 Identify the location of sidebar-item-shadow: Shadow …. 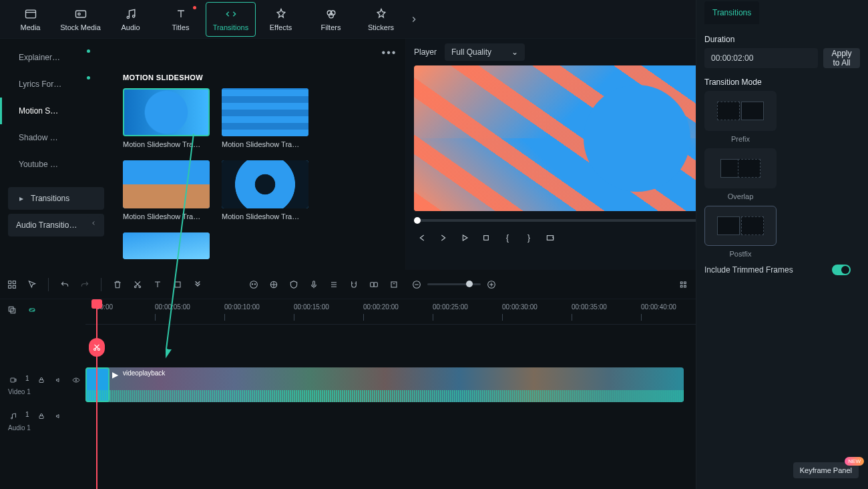
(56, 138).